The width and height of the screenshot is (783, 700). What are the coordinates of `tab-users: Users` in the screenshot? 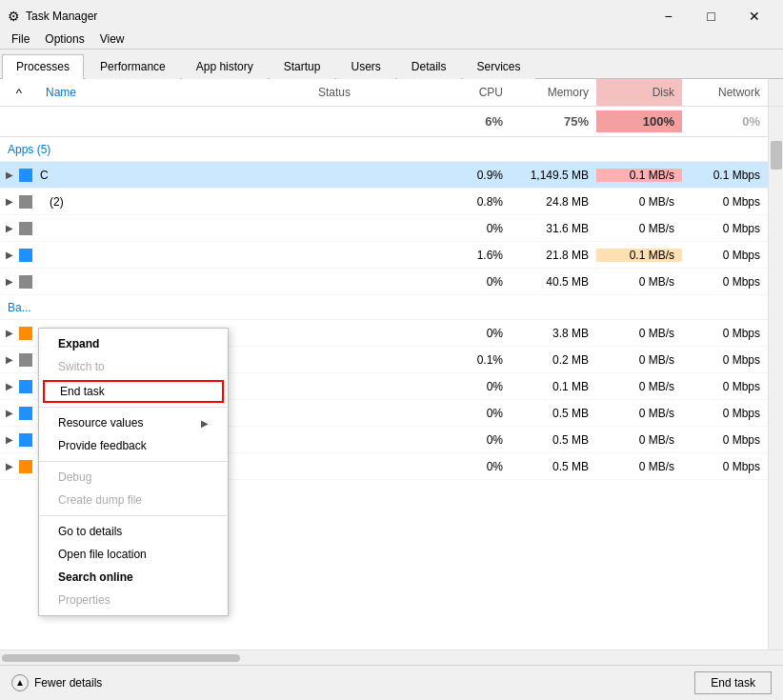 It's located at (366, 67).